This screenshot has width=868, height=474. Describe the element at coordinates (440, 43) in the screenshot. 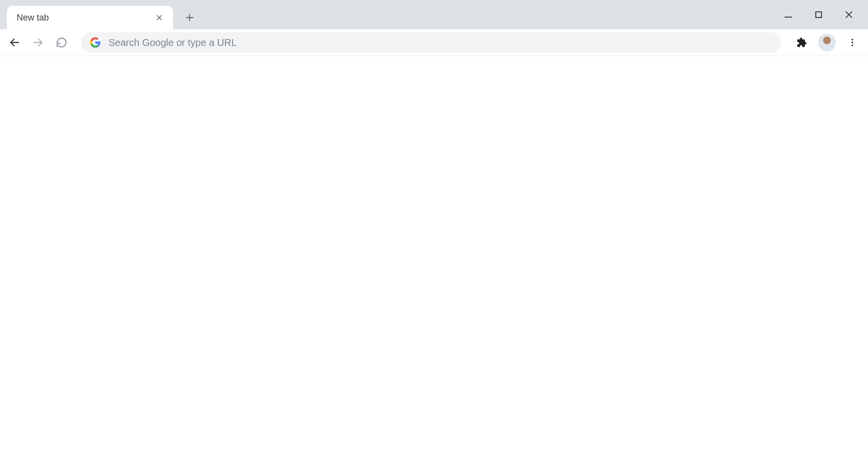

I see `address-search-input` at that location.